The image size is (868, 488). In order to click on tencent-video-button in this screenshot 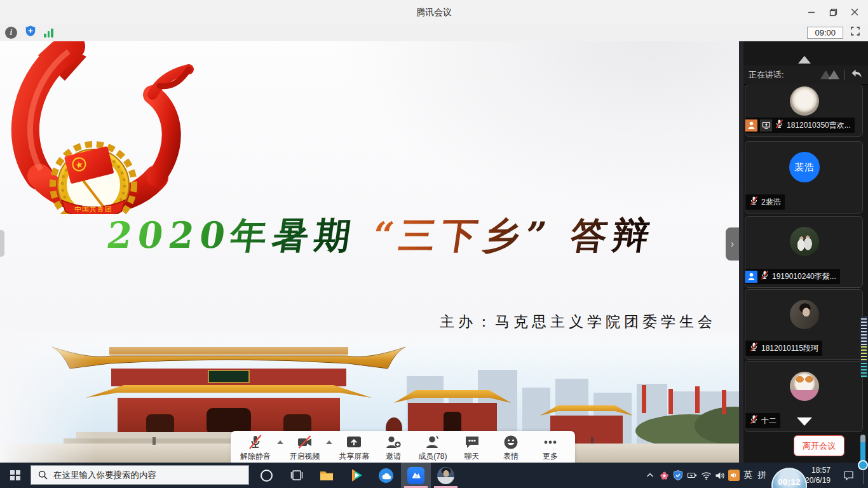, I will do `click(356, 475)`.